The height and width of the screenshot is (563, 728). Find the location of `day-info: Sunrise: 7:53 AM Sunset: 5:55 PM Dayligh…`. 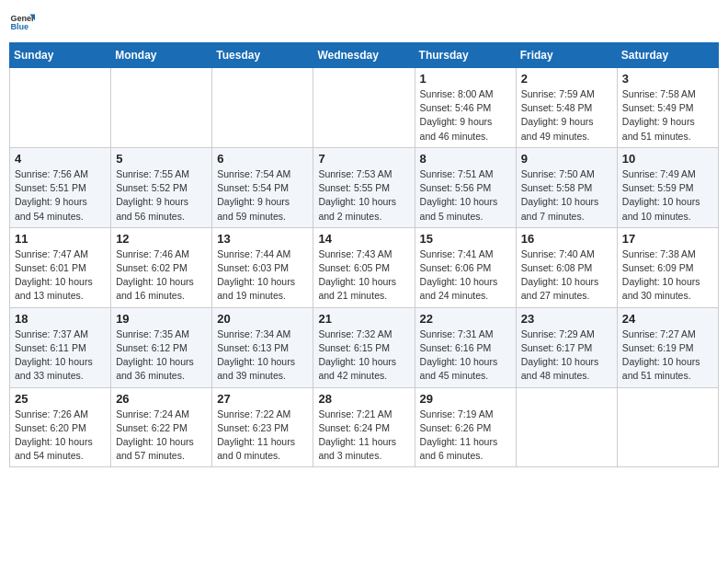

day-info: Sunrise: 7:53 AM Sunset: 5:55 PM Dayligh… is located at coordinates (364, 195).